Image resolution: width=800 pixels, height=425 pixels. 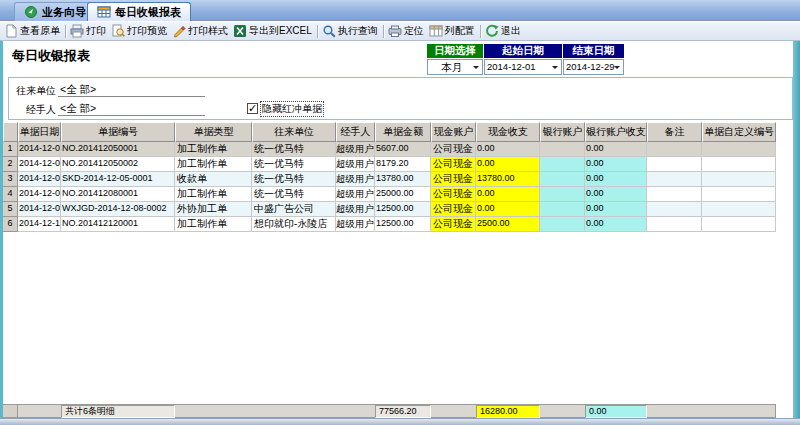 What do you see at coordinates (390, 210) in the screenshot?
I see `table-row: 52014-12-08WXJGD-2014-12-08-0002外协加工单中盛广…` at bounding box center [390, 210].